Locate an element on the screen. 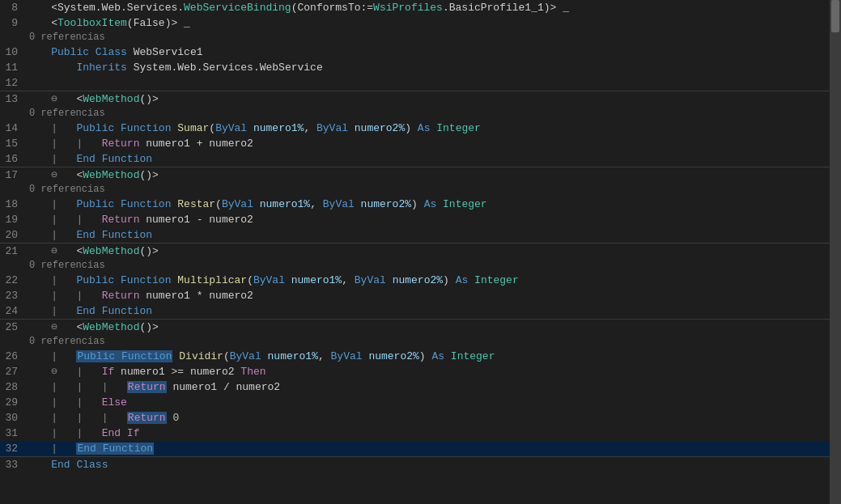  line-number-22: 22 is located at coordinates (13, 280).